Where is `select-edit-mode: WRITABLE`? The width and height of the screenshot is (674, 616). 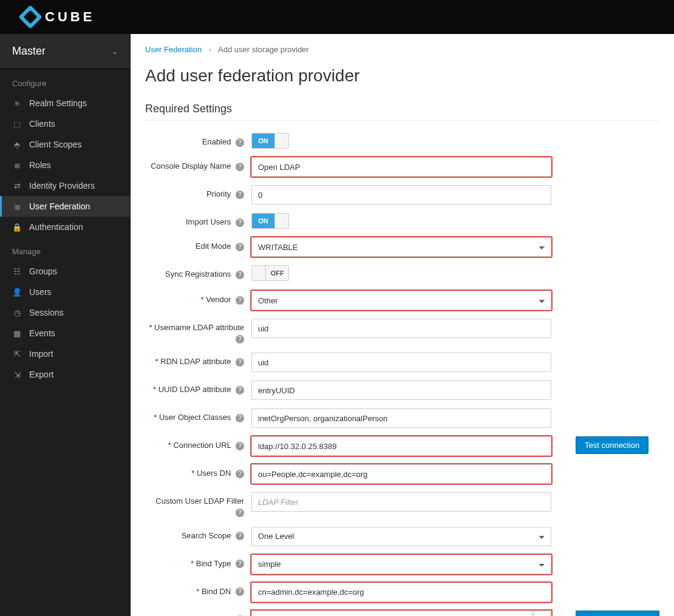
select-edit-mode: WRITABLE is located at coordinates (401, 247).